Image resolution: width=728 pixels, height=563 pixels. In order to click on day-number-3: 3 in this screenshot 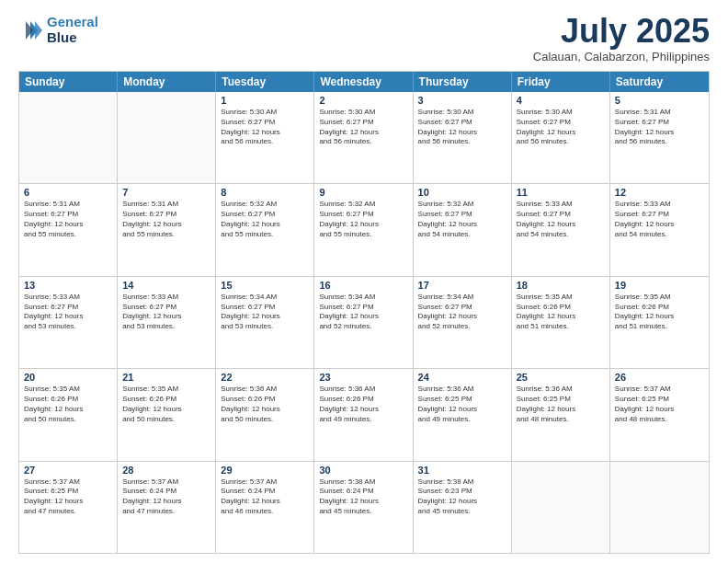, I will do `click(462, 100)`.